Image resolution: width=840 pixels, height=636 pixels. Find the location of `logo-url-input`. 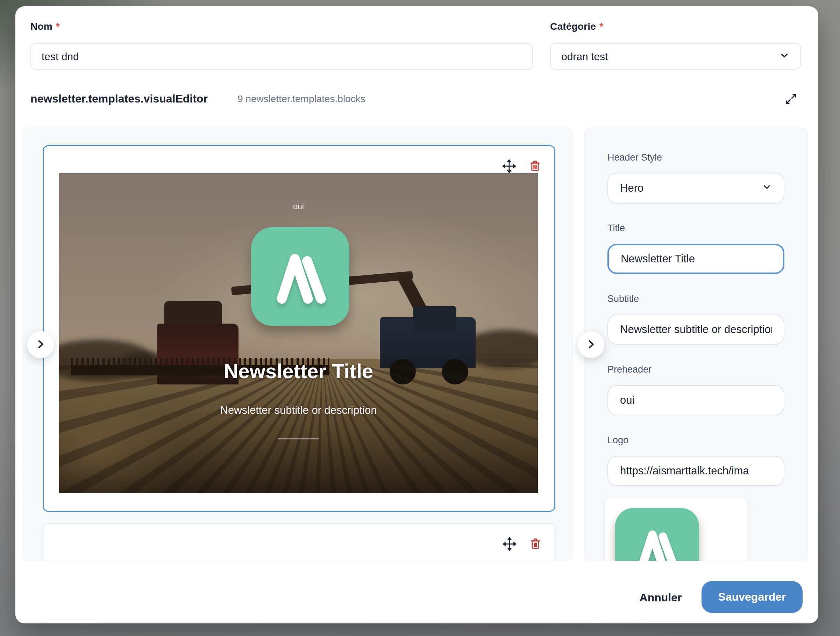

logo-url-input is located at coordinates (696, 471).